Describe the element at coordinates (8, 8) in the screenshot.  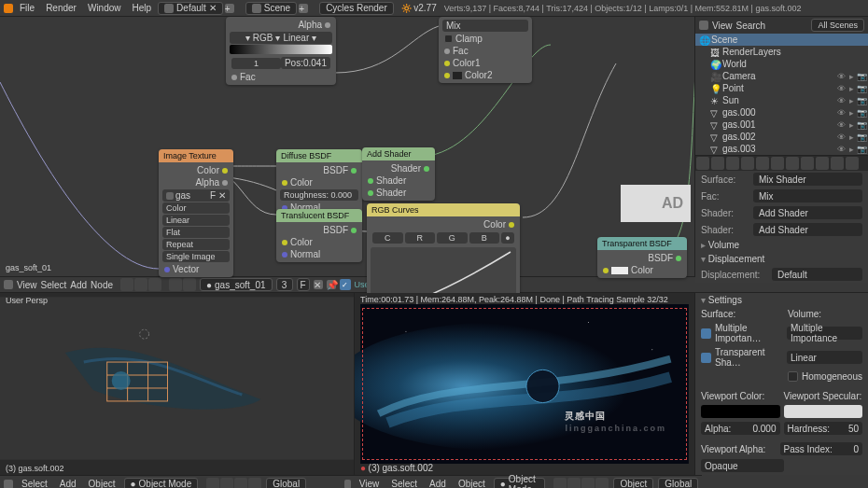
I see `blender-icon` at that location.